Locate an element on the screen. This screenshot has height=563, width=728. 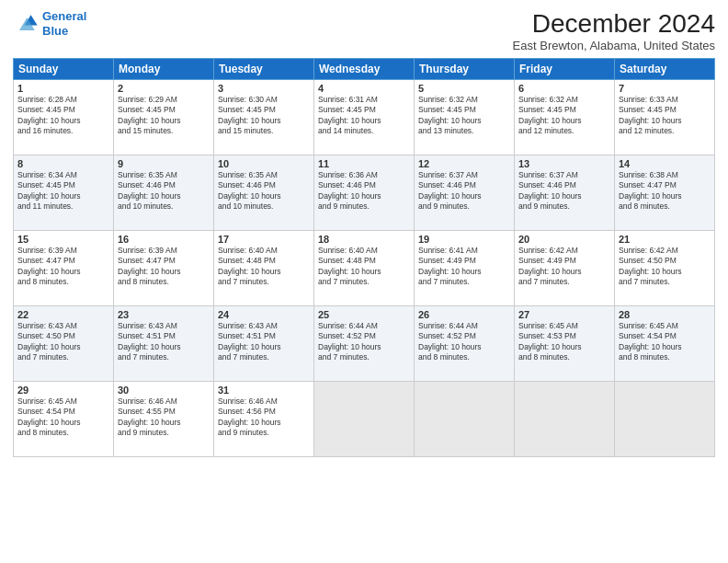
calendar-cell: 10Sunrise: 6:35 AM Sunset: 4:46 PM Dayli… is located at coordinates (265, 193).